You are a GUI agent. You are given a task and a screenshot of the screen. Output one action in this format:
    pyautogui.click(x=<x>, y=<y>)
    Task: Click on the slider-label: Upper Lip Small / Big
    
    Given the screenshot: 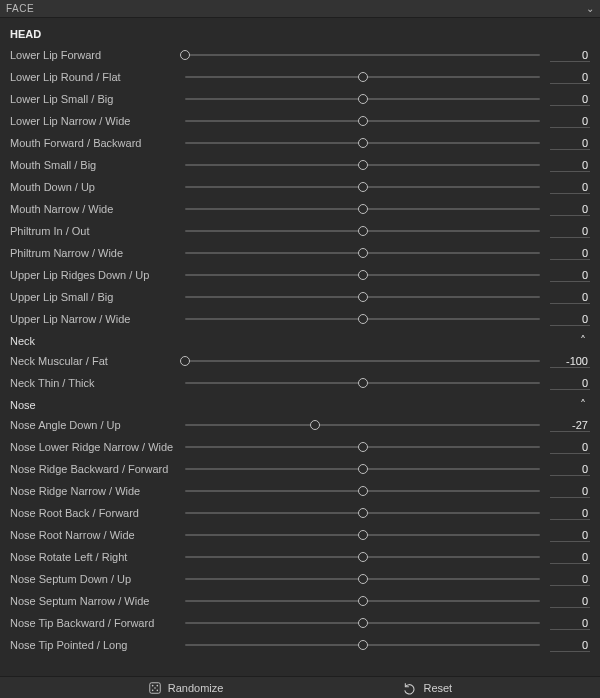 What is the action you would take?
    pyautogui.click(x=98, y=297)
    